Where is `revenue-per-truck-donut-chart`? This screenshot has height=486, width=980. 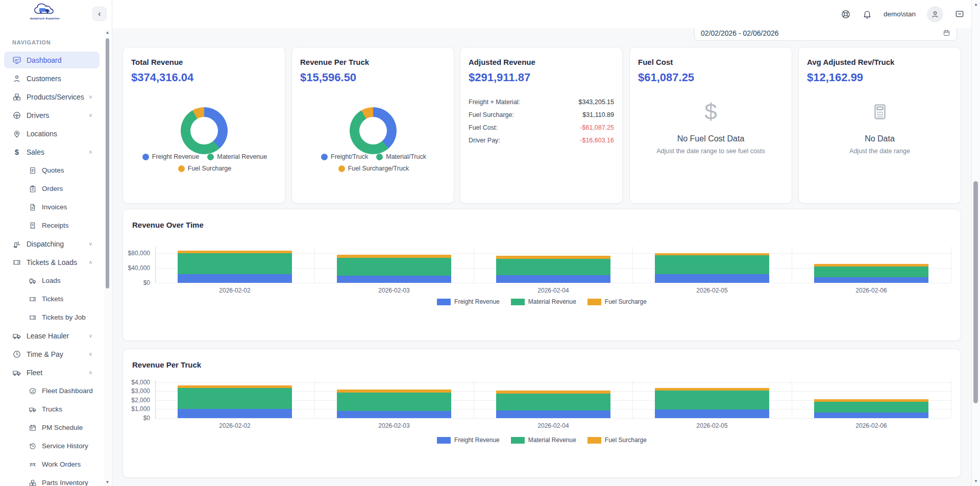 revenue-per-truck-donut-chart is located at coordinates (373, 131).